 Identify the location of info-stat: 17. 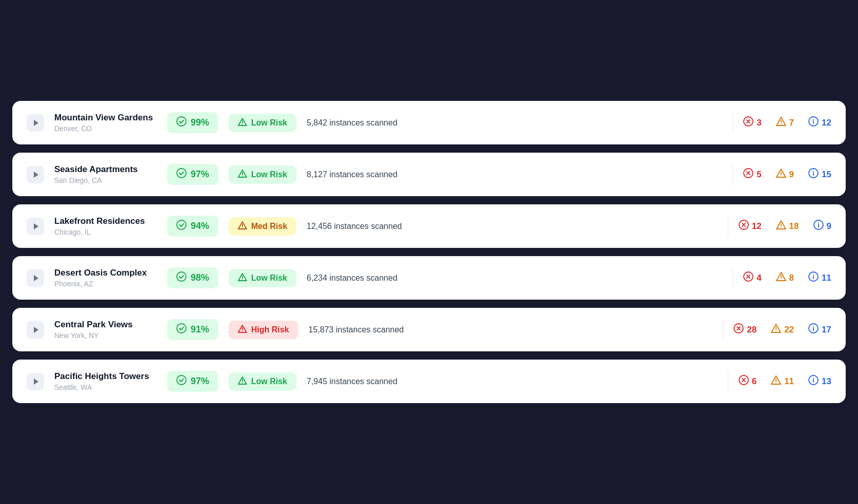
(820, 330).